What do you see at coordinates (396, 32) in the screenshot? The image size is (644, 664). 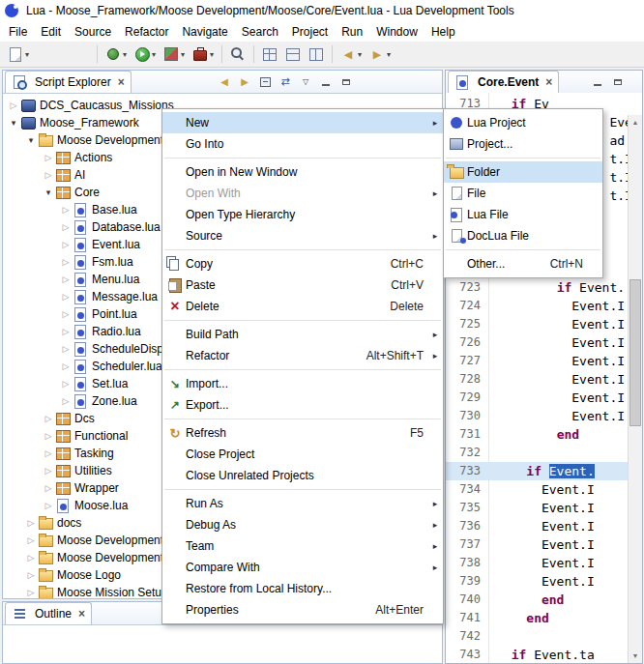 I see `menubar-window: Window` at bounding box center [396, 32].